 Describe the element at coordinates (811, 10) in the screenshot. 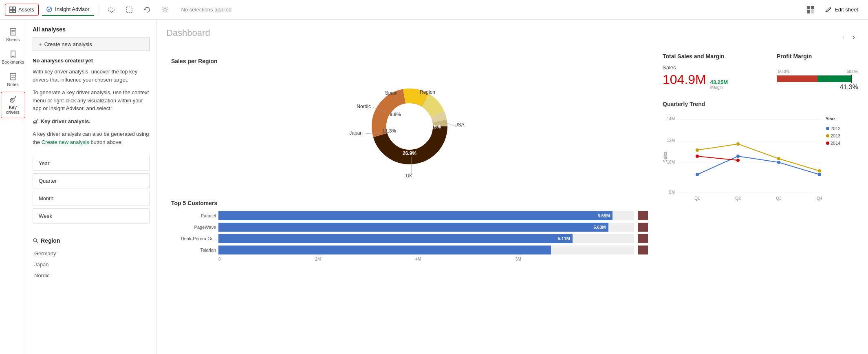

I see `grid-view-icon` at that location.